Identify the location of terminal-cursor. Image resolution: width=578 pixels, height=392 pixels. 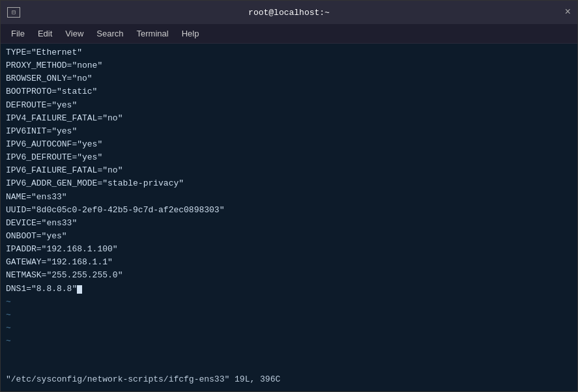
(79, 289).